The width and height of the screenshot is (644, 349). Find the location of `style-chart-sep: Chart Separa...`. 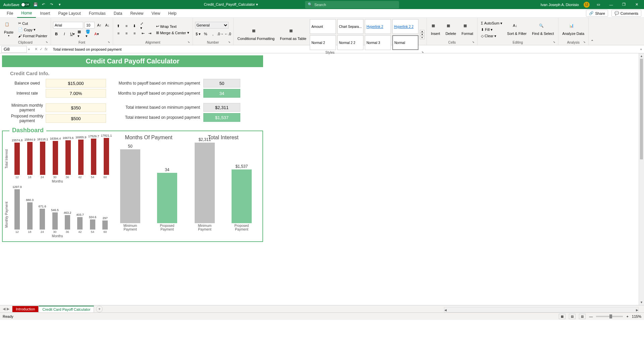

style-chart-sep: Chart Separa... is located at coordinates (350, 27).